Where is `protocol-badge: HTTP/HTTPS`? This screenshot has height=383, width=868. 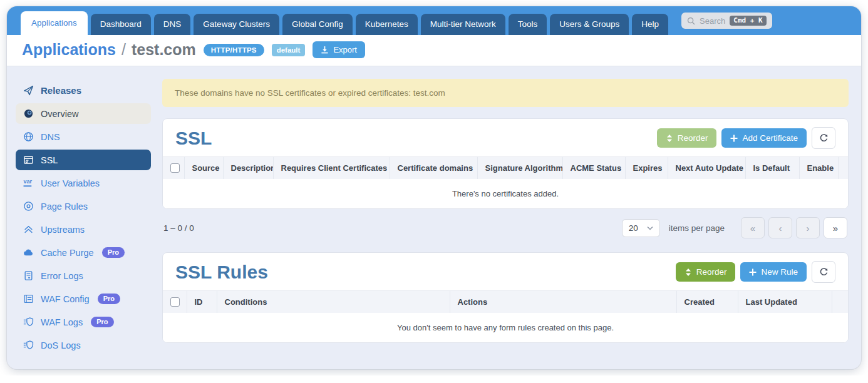
protocol-badge: HTTP/HTTPS is located at coordinates (234, 50).